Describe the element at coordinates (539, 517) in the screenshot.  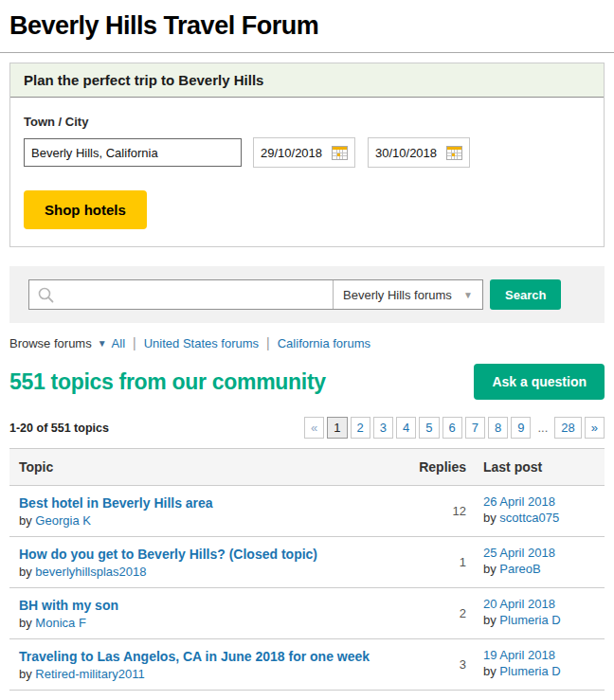
I see `last-post-byline: by scottca075` at that location.